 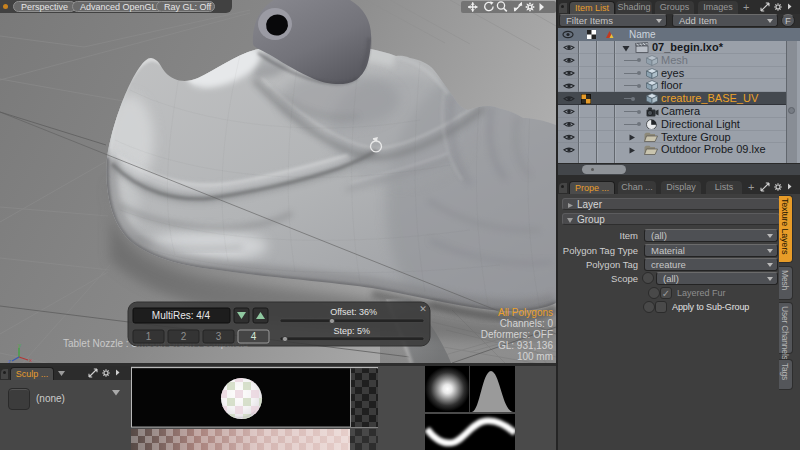 What do you see at coordinates (526, 346) in the screenshot?
I see `svg-text: GL: 931,136` at bounding box center [526, 346].